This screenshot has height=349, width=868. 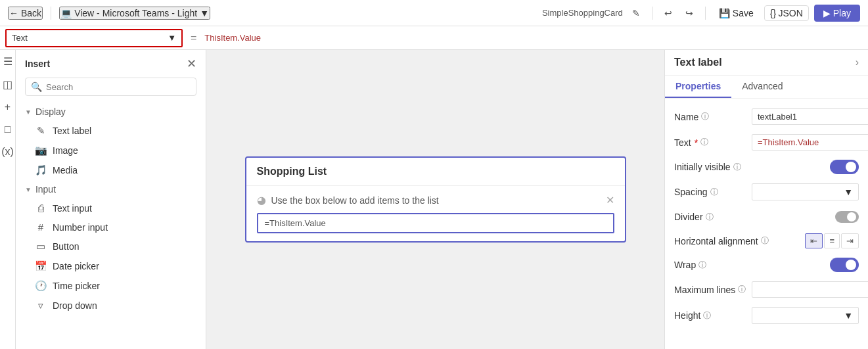 I want to click on top-bar: ← Back 💻 View - Microsoft Teams - Light …, so click(x=434, y=13).